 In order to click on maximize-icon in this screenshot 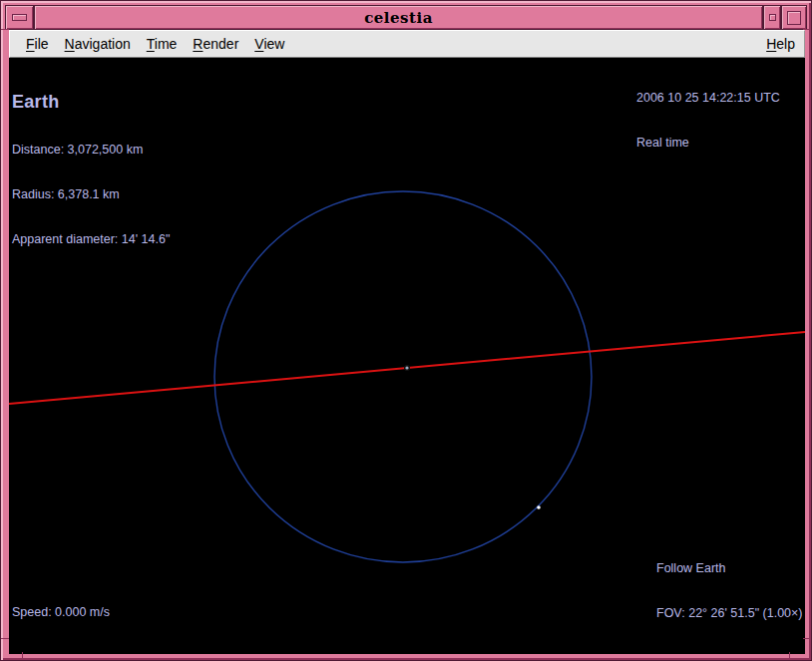, I will do `click(794, 18)`.